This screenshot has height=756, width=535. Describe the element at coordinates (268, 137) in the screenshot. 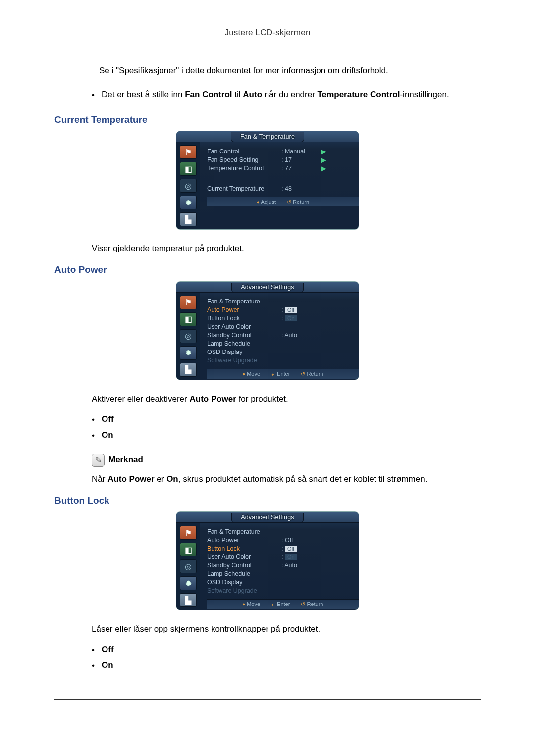

I see `osd-title: Fan & Temperature` at that location.